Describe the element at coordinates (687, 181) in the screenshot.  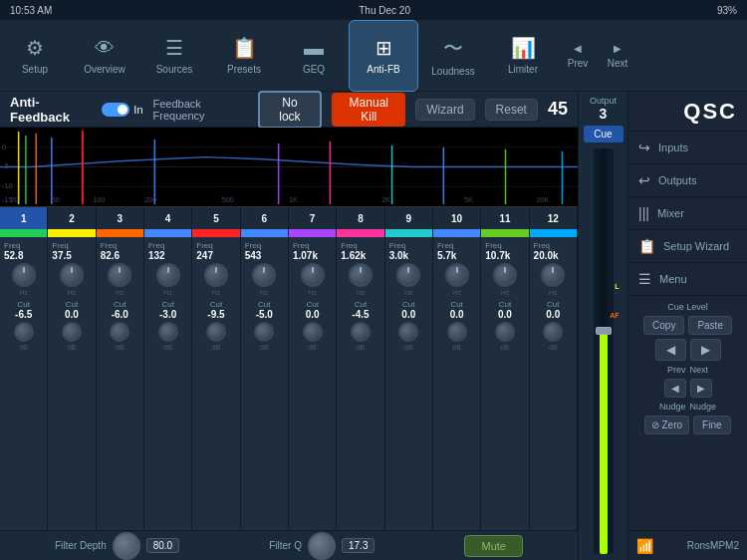
I see `sidebar-item-outputs: ↩ Outputs` at that location.